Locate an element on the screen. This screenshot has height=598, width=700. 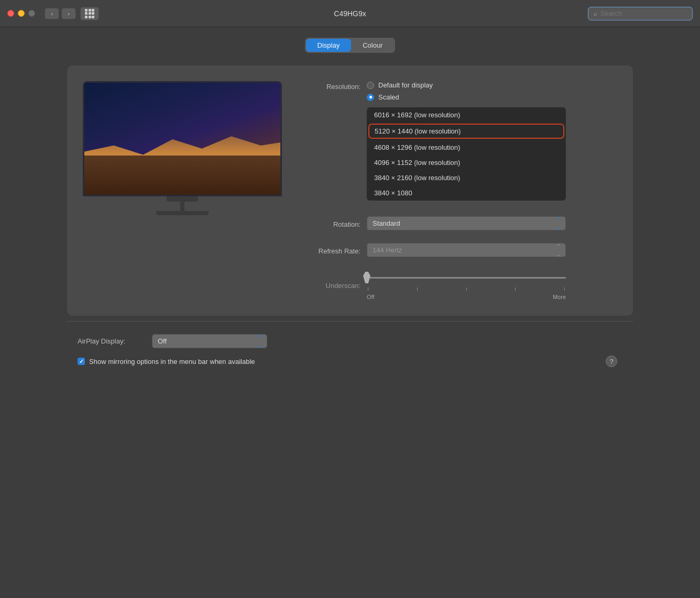
mirroring-row: Show mirroring options in the menu bar w… is located at coordinates (350, 366).